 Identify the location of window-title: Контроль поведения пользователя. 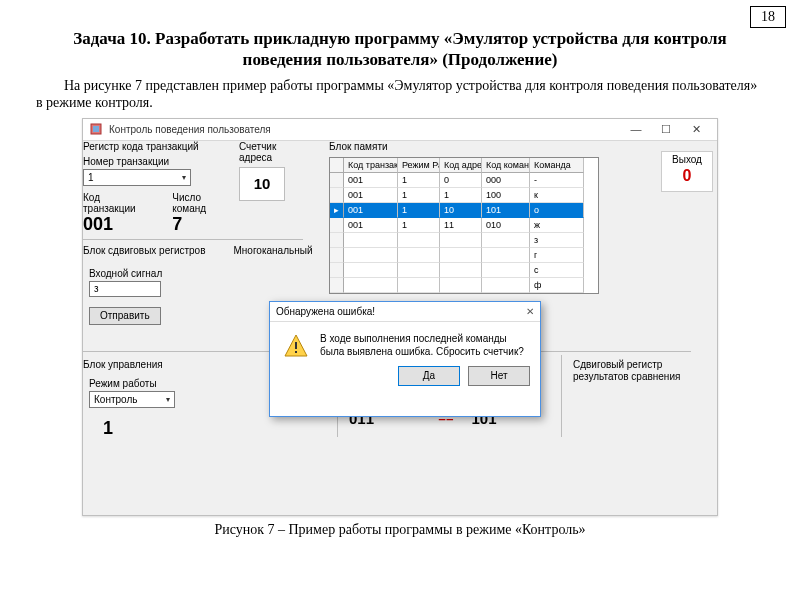
(190, 130).